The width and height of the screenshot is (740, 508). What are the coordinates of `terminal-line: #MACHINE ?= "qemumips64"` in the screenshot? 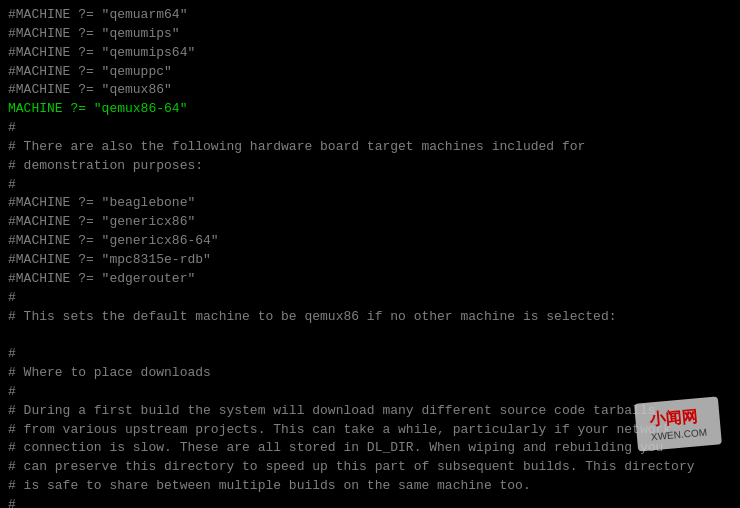 It's located at (370, 54).